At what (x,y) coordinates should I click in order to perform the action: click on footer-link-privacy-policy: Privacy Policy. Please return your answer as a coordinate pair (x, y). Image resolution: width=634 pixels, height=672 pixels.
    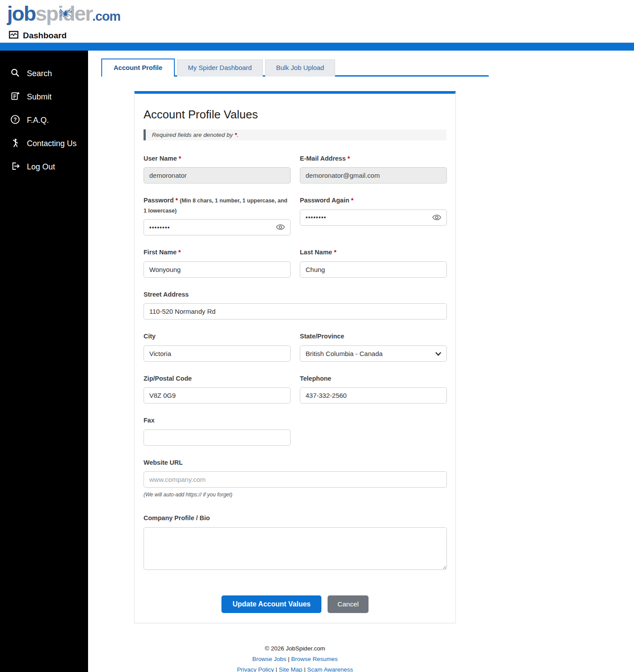
    Looking at the image, I should click on (255, 669).